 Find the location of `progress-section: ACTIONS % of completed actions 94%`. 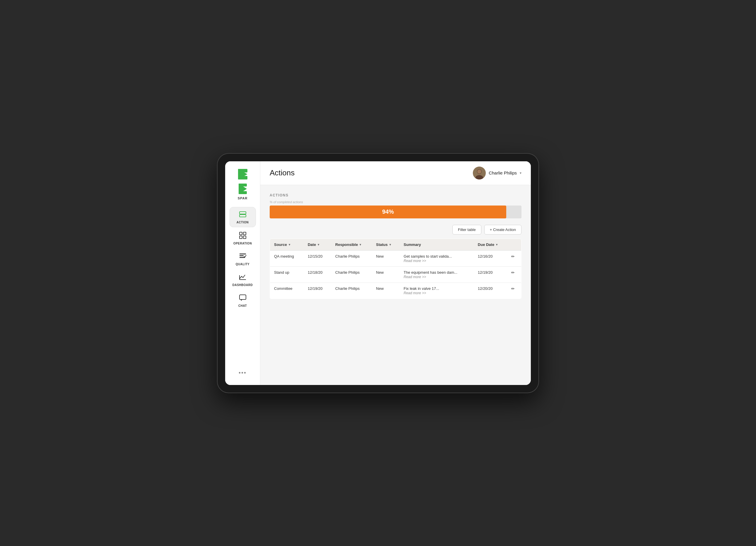

progress-section: ACTIONS % of completed actions 94% is located at coordinates (395, 206).